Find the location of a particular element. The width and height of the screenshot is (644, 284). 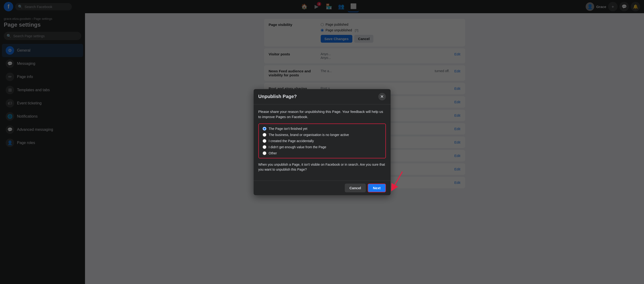

modal-option-2: The business, brand or organisation is n… is located at coordinates (322, 135).